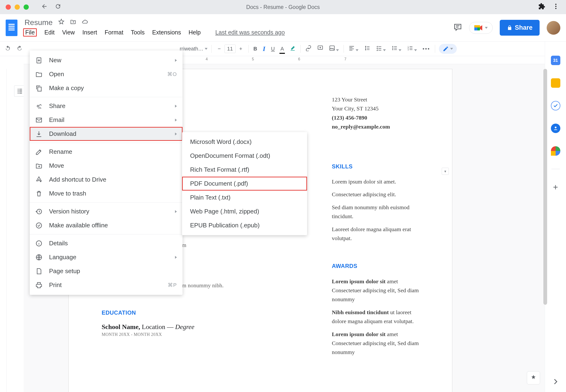 The height and width of the screenshot is (392, 566). I want to click on menu-format: Format, so click(114, 32).